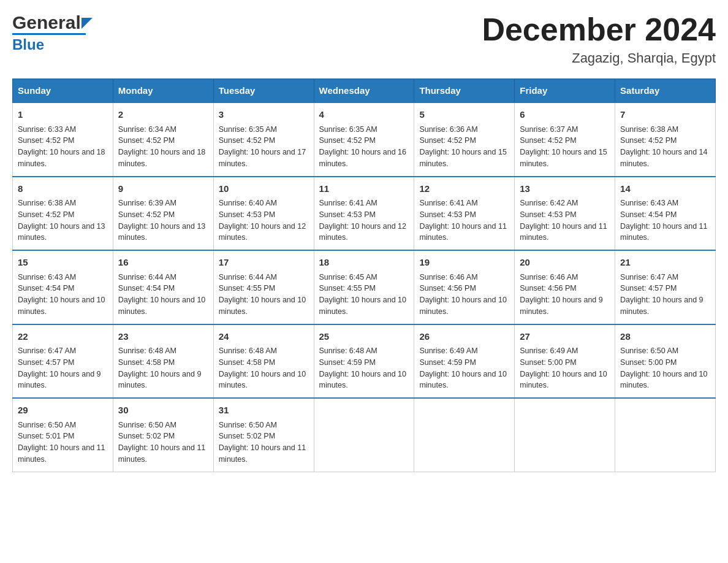 The height and width of the screenshot is (563, 728). Describe the element at coordinates (364, 213) in the screenshot. I see `calendar-cell: 11Sunrise: 6:41 AMSunset: 4:53 PMDayligh…` at that location.